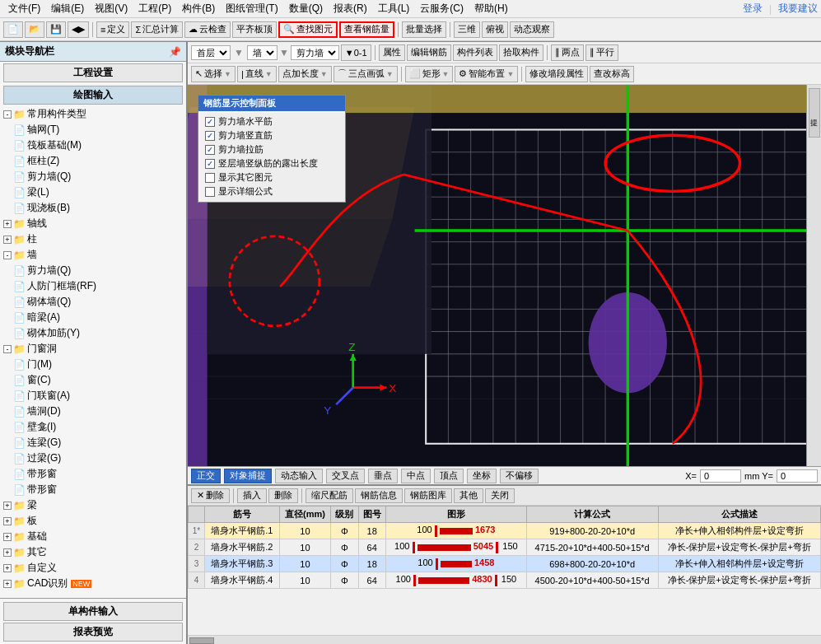 Image resolution: width=821 pixels, height=644 pixels. What do you see at coordinates (500, 496) in the screenshot?
I see `rebar-close-btn: 关闭` at bounding box center [500, 496].